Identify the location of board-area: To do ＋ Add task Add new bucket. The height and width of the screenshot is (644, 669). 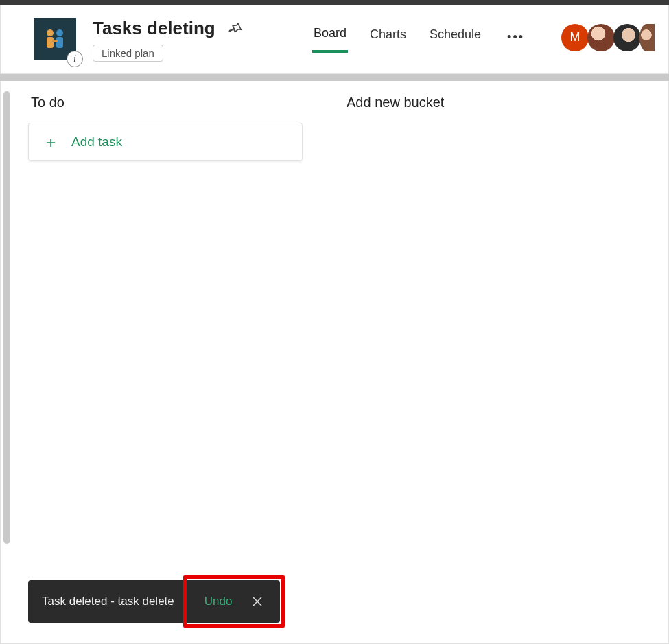
(335, 128).